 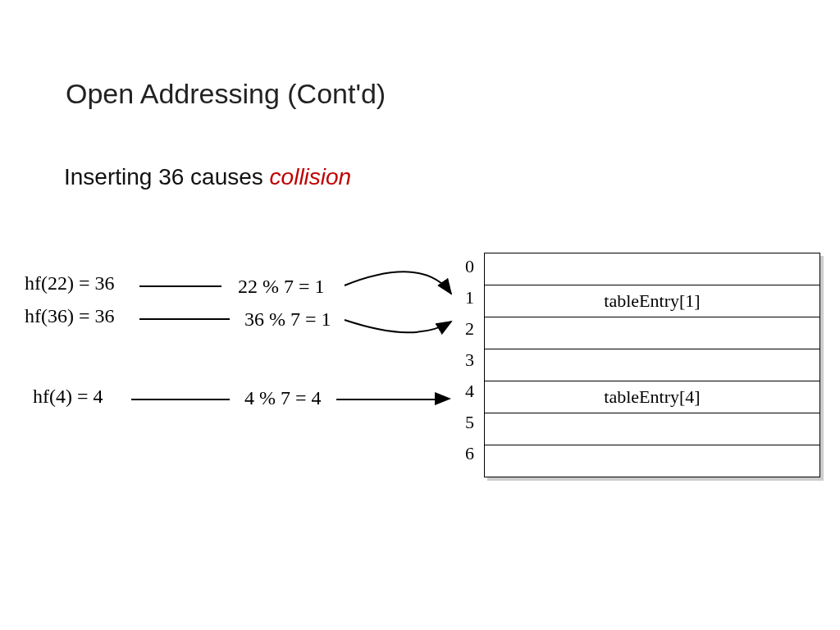 What do you see at coordinates (652, 365) in the screenshot?
I see `hash-table: tableEntry[1] tableEntry[4]` at bounding box center [652, 365].